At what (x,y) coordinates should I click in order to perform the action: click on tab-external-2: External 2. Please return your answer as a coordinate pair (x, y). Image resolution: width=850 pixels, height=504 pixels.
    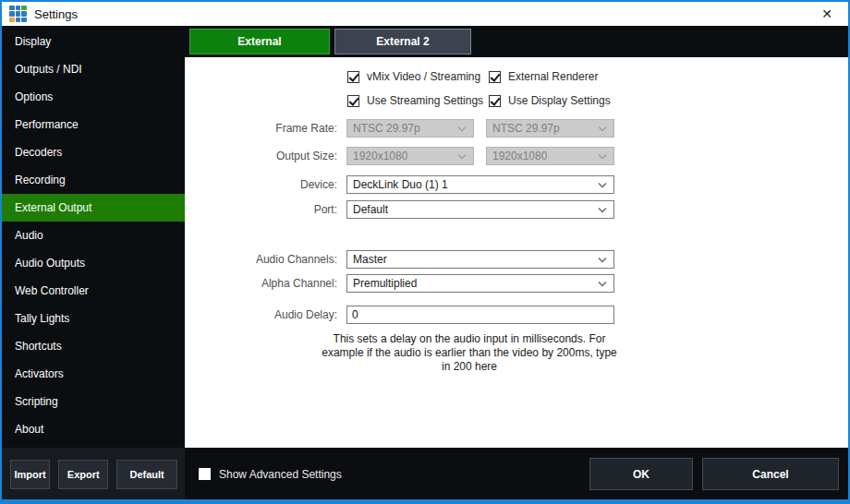
    Looking at the image, I should click on (403, 42).